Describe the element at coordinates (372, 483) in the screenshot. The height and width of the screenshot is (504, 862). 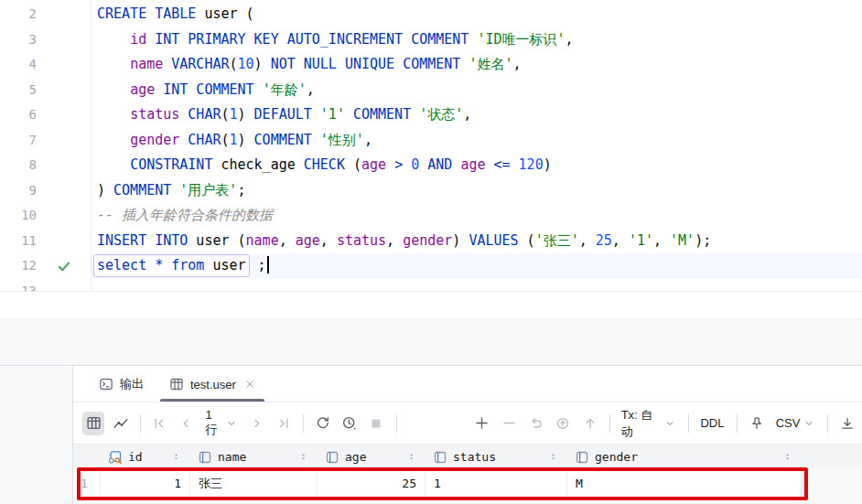
I see `cell-age: 25` at that location.